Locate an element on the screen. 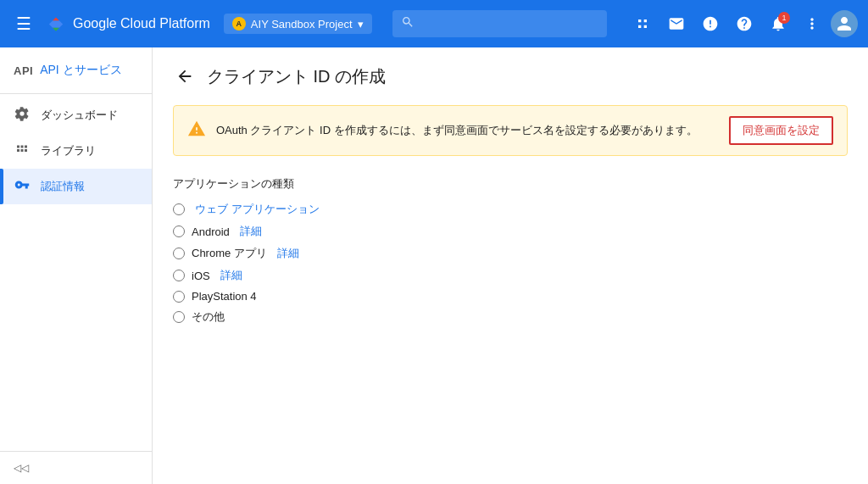  other-label: その他 is located at coordinates (209, 317).